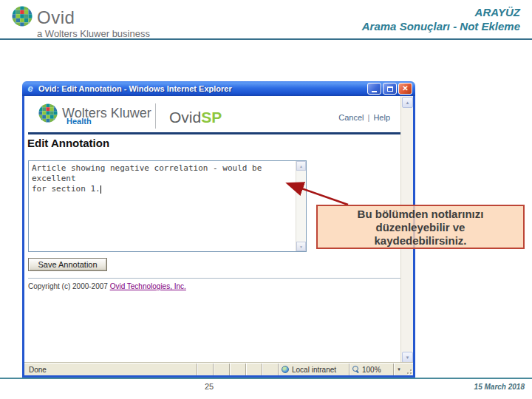  What do you see at coordinates (214, 133) in the screenshot?
I see `header-rule` at bounding box center [214, 133].